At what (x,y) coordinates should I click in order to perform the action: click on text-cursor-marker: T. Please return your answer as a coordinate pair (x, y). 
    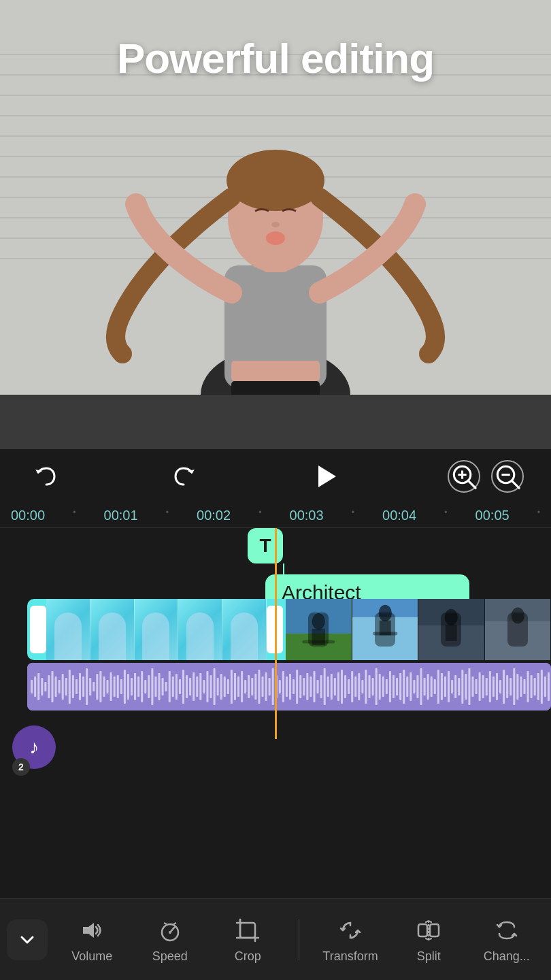
    Looking at the image, I should click on (274, 546).